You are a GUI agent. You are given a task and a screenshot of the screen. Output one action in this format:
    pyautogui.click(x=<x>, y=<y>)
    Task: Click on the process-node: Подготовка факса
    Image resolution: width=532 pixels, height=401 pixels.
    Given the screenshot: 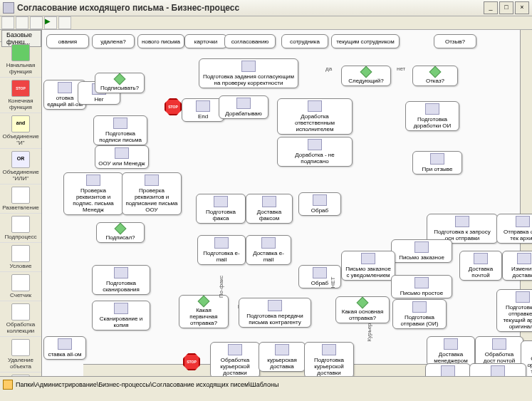 What is the action you would take?
    pyautogui.click(x=221, y=209)
    